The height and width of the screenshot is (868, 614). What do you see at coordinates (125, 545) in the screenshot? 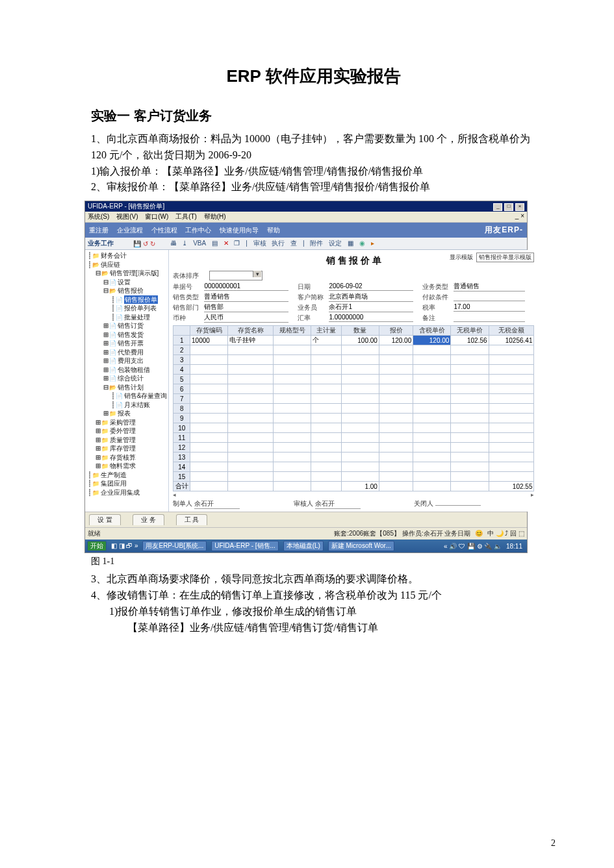
I see `quicklaunch-icon: ◧ ◨ 🗗 »` at bounding box center [125, 545].